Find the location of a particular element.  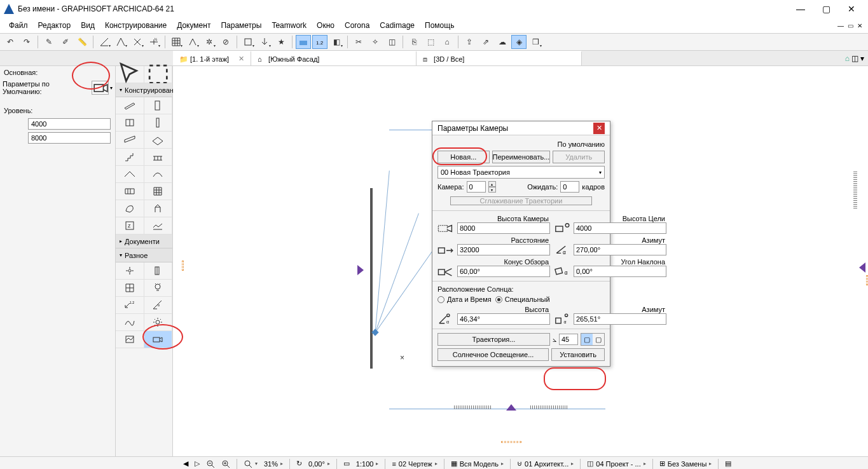

graphic-override: ◫ 04 Проект - ...▸ is located at coordinates (616, 464).